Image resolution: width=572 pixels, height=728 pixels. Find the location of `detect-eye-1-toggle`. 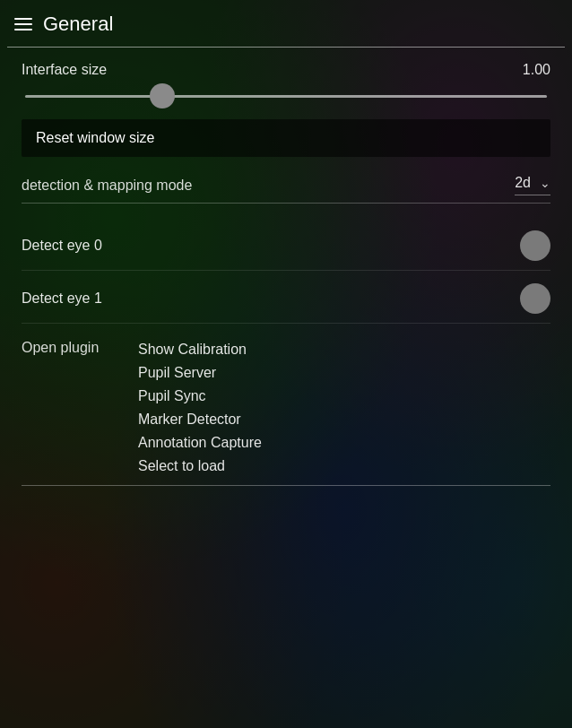

detect-eye-1-toggle is located at coordinates (535, 299).